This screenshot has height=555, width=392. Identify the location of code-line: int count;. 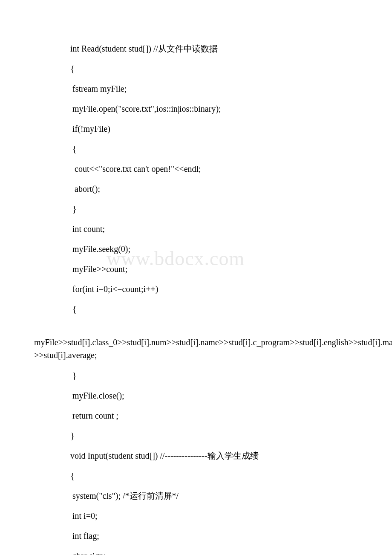
(196, 229).